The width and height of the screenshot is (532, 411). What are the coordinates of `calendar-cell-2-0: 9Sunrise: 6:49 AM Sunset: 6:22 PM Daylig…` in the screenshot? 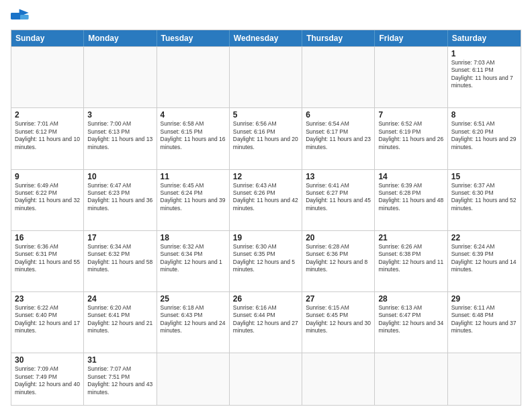 It's located at (48, 200).